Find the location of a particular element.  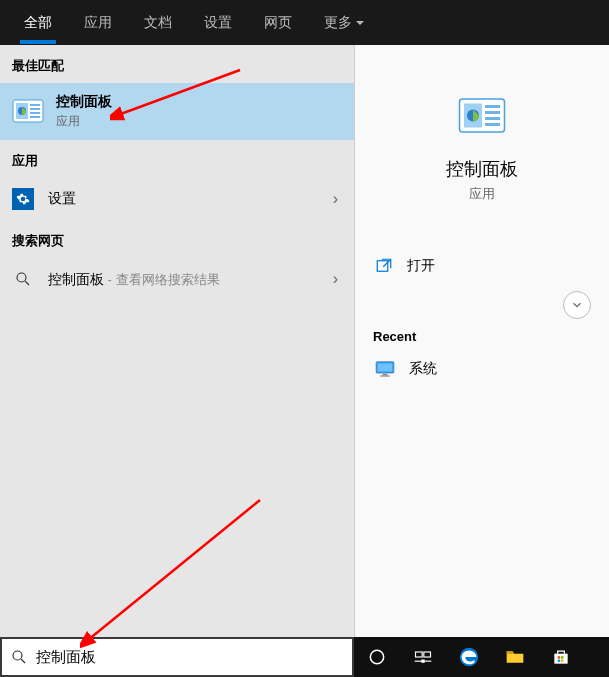

settings-icon is located at coordinates (23, 199).